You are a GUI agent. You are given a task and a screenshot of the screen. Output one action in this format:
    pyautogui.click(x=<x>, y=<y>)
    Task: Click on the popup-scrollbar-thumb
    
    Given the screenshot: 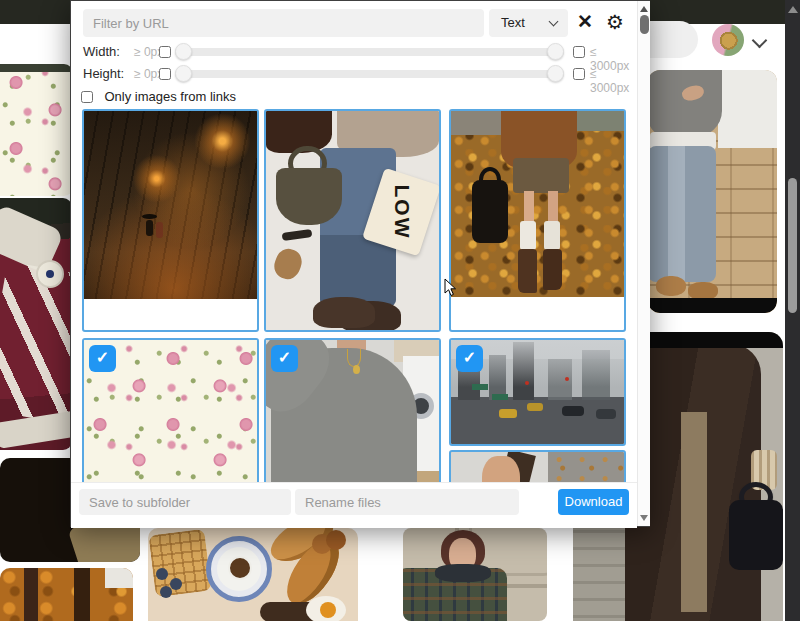 What is the action you would take?
    pyautogui.click(x=644, y=24)
    